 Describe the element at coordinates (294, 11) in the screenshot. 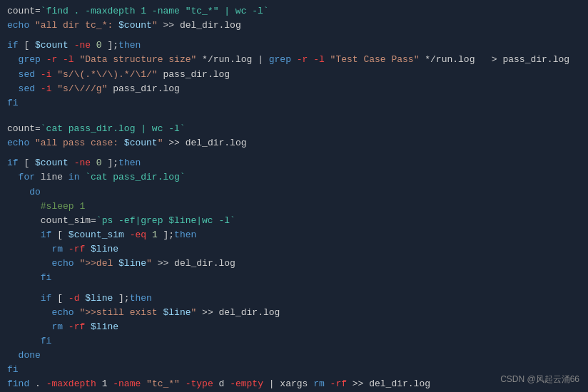

I see `code-line: count=`find . -maxdepth 1 -name "tc_*" |…` at that location.